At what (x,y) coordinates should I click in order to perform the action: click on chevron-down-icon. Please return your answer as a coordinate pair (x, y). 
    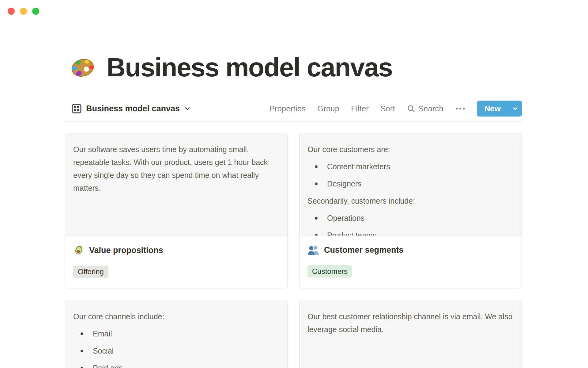
    Looking at the image, I should click on (187, 109).